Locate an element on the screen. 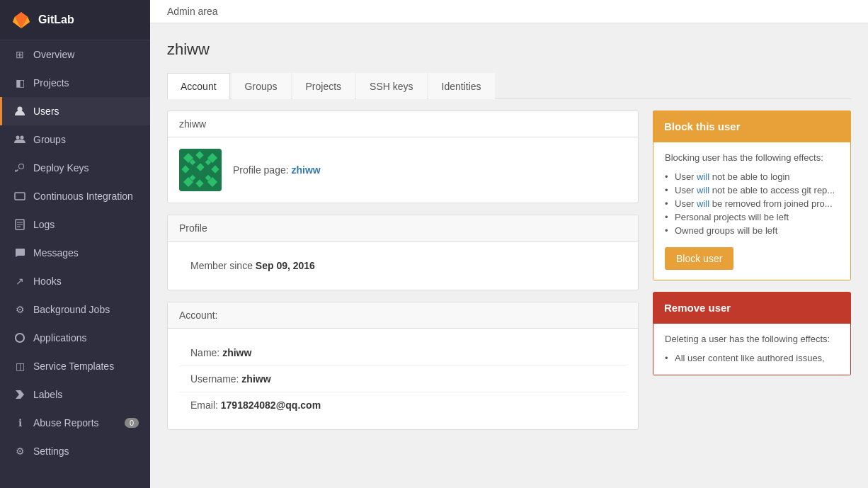  sidebar-item-service-templates: ◫ Service Templates is located at coordinates (75, 366).